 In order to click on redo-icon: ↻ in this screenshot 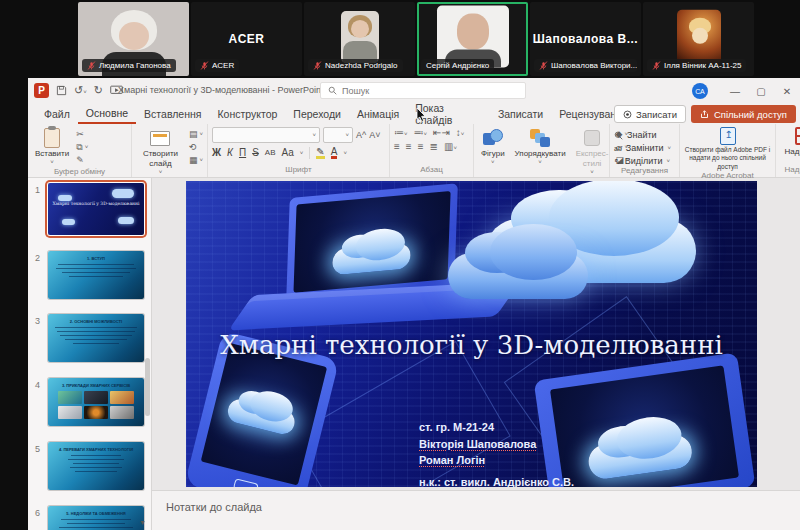, I will do `click(98, 90)`.